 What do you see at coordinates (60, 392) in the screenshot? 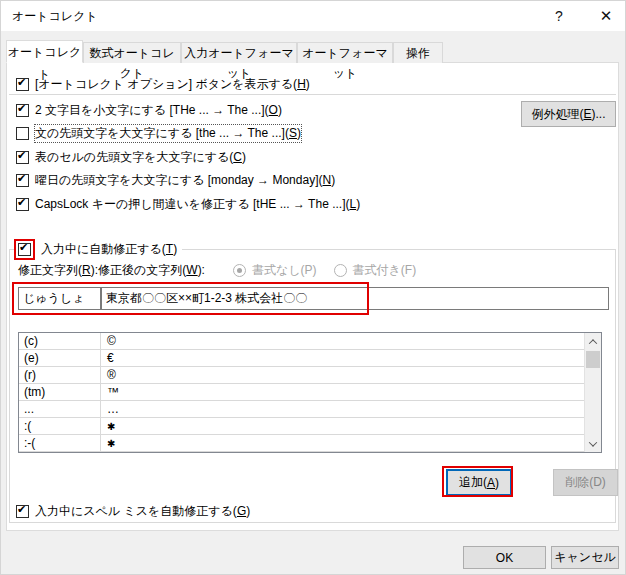
I see `replace-cell: (tm)` at bounding box center [60, 392].